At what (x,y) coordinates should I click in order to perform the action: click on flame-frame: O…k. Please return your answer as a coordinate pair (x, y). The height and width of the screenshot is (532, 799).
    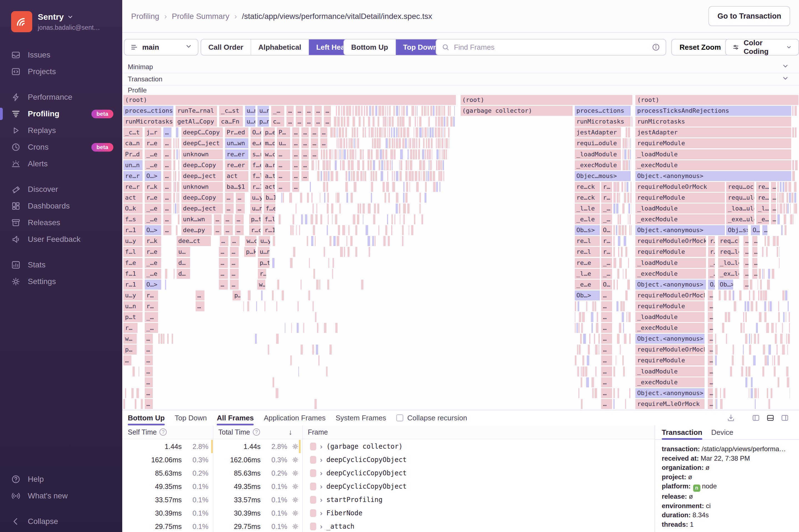
    Looking at the image, I should click on (133, 208).